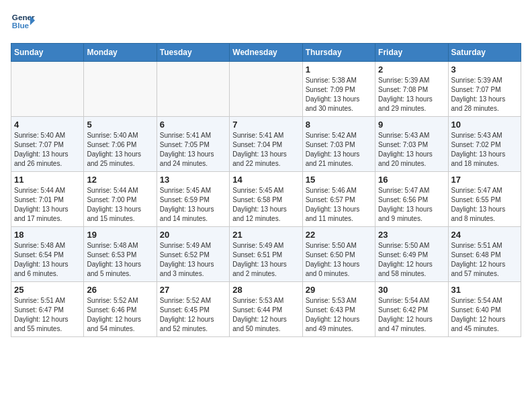 The height and width of the screenshot is (411, 532). What do you see at coordinates (339, 70) in the screenshot?
I see `day-number: 1` at bounding box center [339, 70].